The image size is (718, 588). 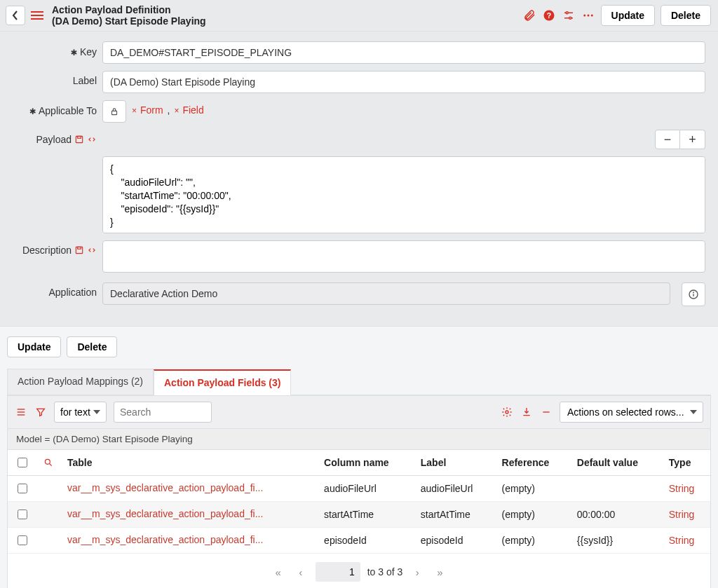 What do you see at coordinates (338, 572) in the screenshot?
I see `pager-page-input` at bounding box center [338, 572].